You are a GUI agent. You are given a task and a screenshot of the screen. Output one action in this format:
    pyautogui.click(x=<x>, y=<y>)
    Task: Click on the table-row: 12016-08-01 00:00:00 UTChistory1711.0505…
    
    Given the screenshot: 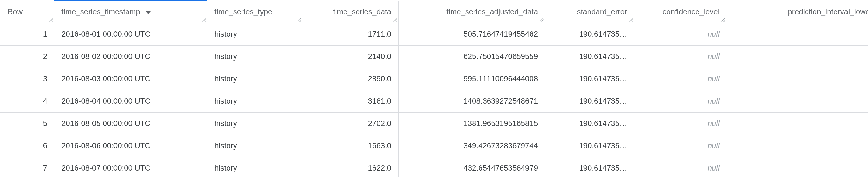 What is the action you would take?
    pyautogui.click(x=434, y=34)
    